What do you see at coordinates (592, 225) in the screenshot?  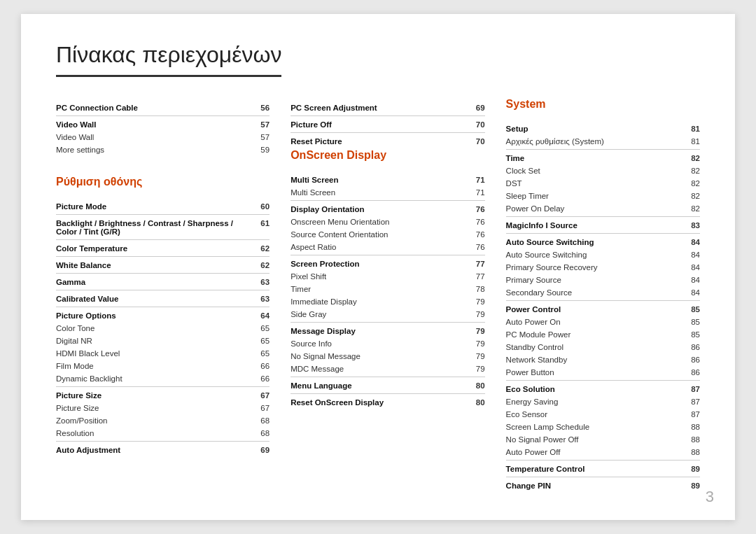 I see `toc-label: MagicInfo I Source` at bounding box center [592, 225].